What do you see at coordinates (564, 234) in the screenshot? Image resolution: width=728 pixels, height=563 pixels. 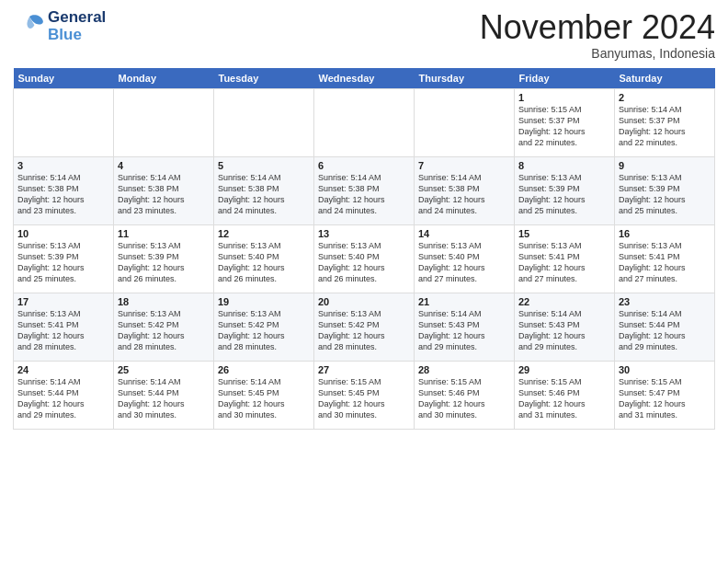 I see `day-number: 15` at bounding box center [564, 234].